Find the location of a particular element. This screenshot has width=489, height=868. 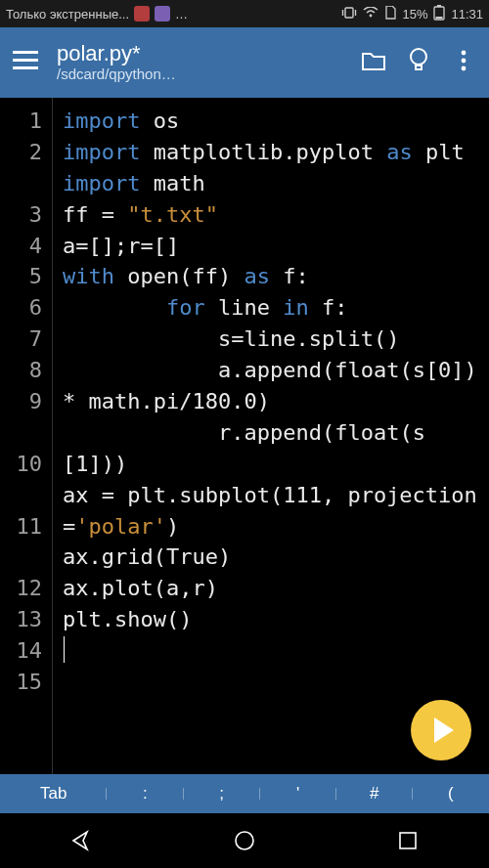

token-plain: plt is located at coordinates (438, 152).